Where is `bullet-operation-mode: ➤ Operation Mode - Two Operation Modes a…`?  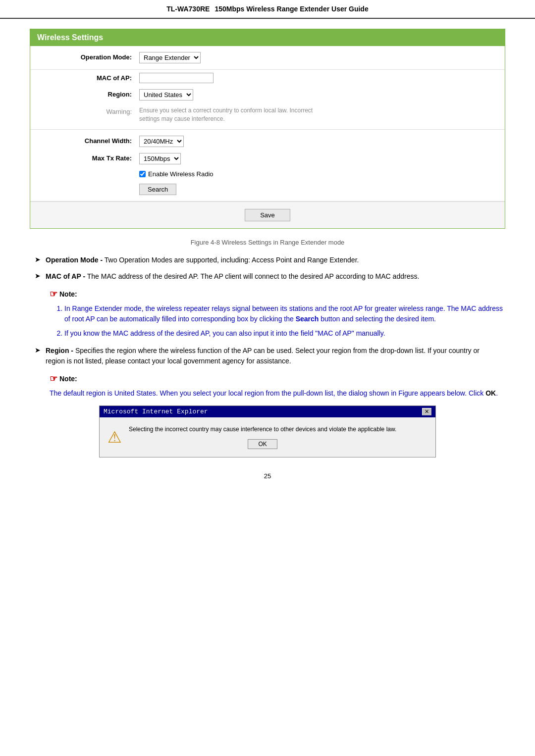
bullet-operation-mode: ➤ Operation Mode - Two Operation Modes a… is located at coordinates (268, 260).